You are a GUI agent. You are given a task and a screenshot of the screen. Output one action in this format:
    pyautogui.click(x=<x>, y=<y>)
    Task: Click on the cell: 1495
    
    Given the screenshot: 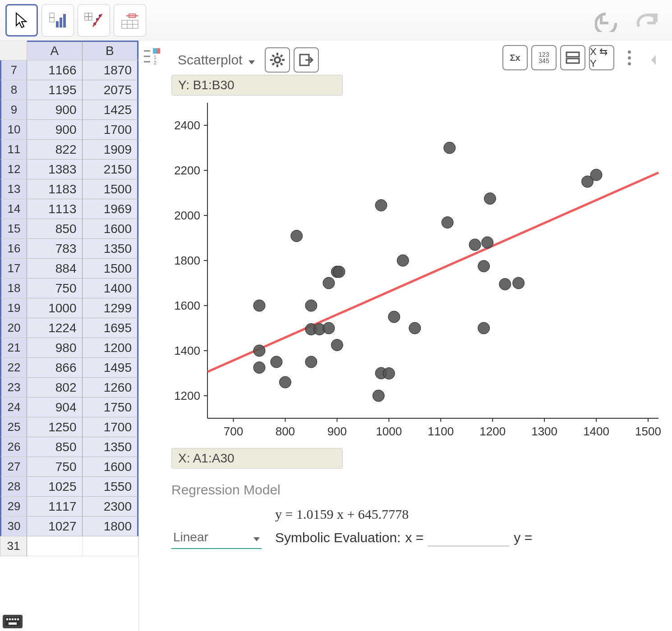 What is the action you would take?
    pyautogui.click(x=111, y=368)
    